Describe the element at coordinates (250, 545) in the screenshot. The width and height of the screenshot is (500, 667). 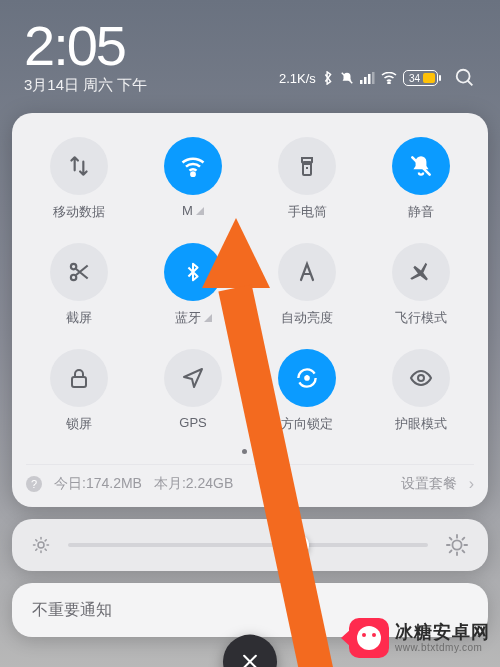
I see `brightness-slider-card` at that location.